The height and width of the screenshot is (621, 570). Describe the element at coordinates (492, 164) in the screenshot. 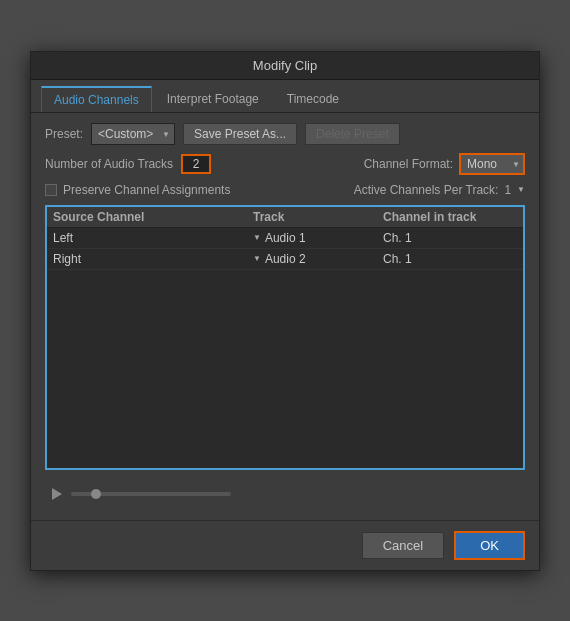

I see `channel-format-select-wrapper: Mono Stereo 5.1` at that location.